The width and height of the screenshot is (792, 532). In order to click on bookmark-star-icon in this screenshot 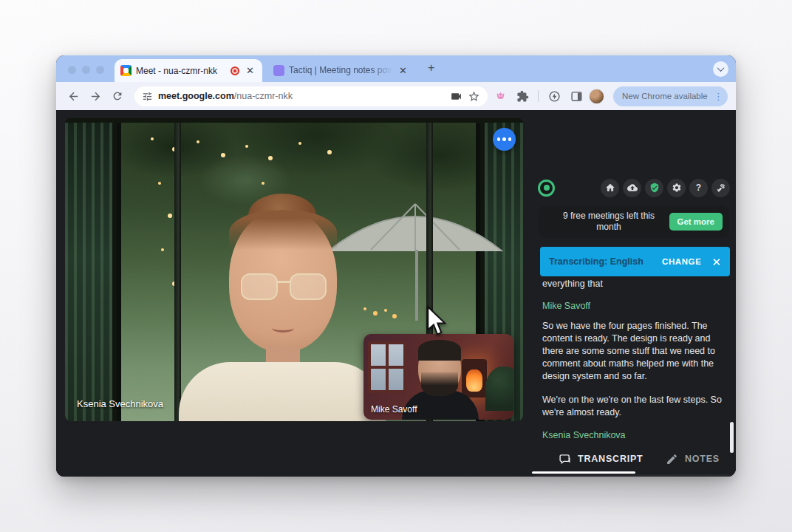, I will do `click(474, 96)`.